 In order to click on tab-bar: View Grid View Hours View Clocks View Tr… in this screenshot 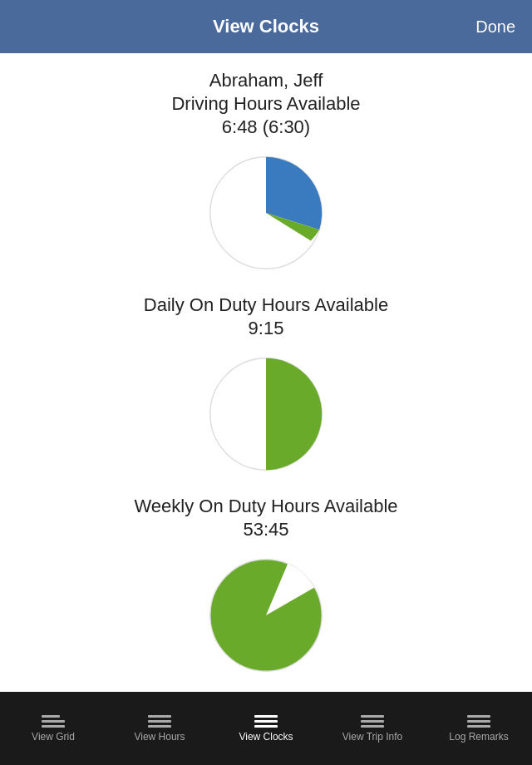, I will do `click(266, 728)`.